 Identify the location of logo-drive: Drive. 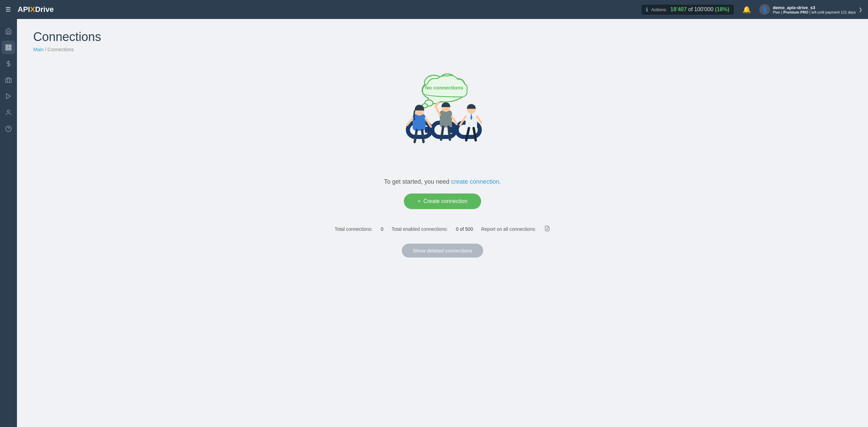
(44, 9).